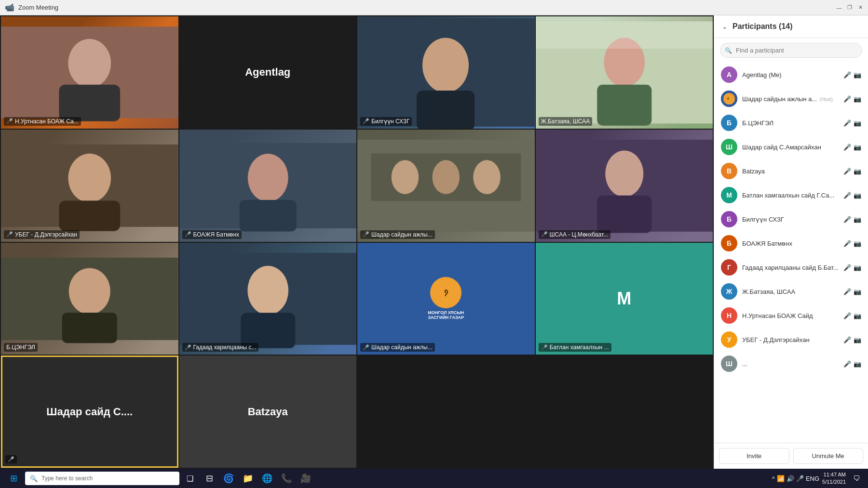  What do you see at coordinates (791, 50) in the screenshot?
I see `find-participant-input` at bounding box center [791, 50].